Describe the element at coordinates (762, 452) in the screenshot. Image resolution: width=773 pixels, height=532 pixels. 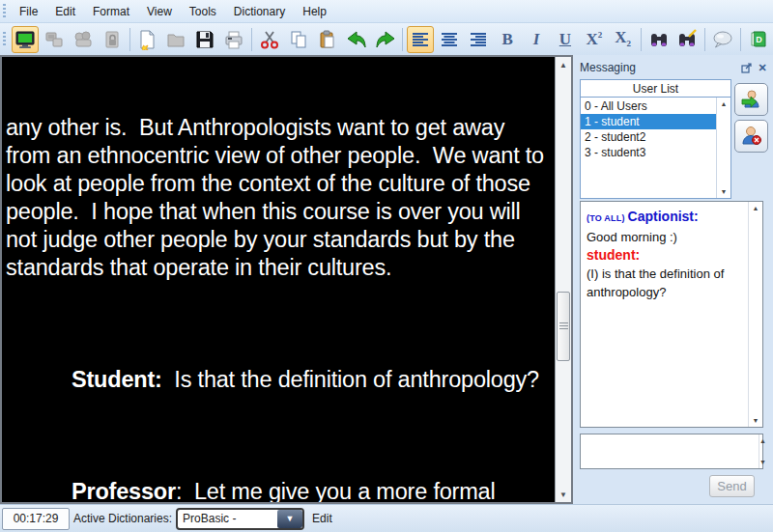
I see `input-scrollbar: ▲ ▼` at that location.